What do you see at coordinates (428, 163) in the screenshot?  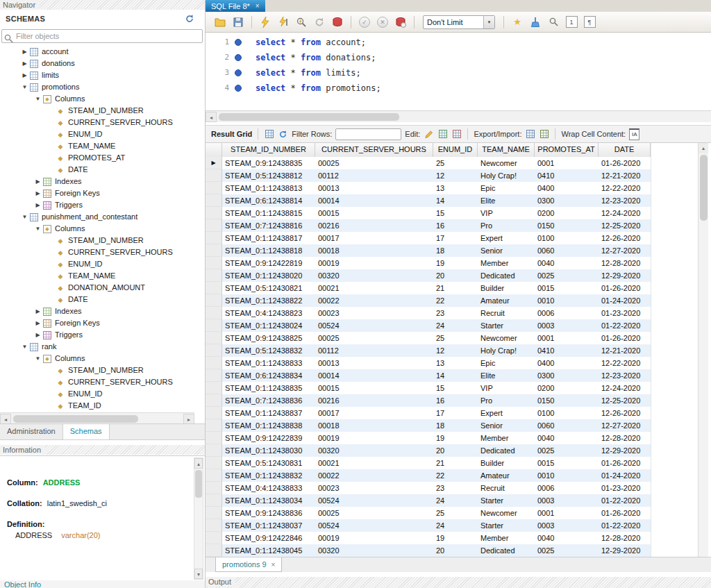 I see `table-row: ▶STEAM_0:9:124388350002525Newcomer000101…` at bounding box center [428, 163].